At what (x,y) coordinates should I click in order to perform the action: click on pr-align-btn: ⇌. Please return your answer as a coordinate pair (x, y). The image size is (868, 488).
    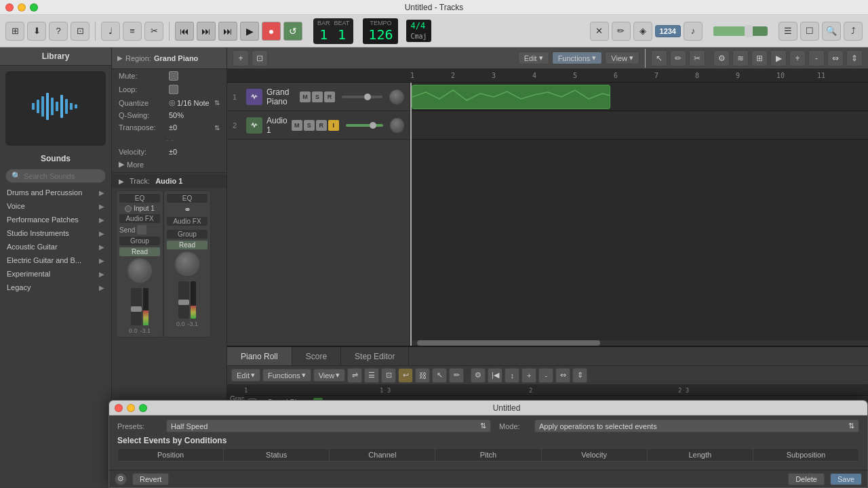
    Looking at the image, I should click on (355, 375).